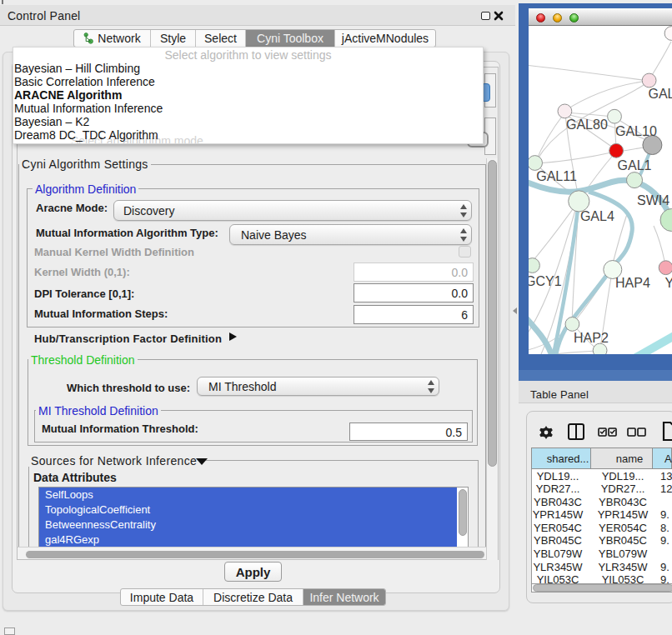 This screenshot has width=672, height=635. What do you see at coordinates (660, 93) in the screenshot?
I see `svg-text: GAL` at bounding box center [660, 93].